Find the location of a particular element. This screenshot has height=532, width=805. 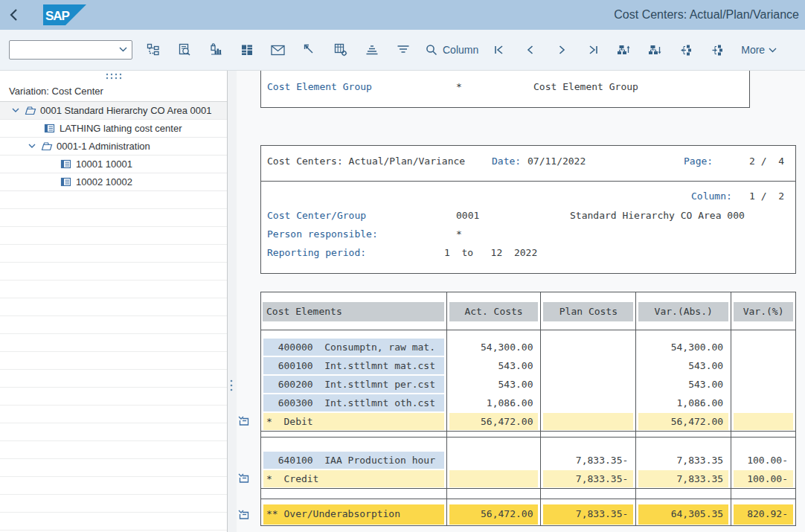

lock-chart-button is located at coordinates (216, 51).